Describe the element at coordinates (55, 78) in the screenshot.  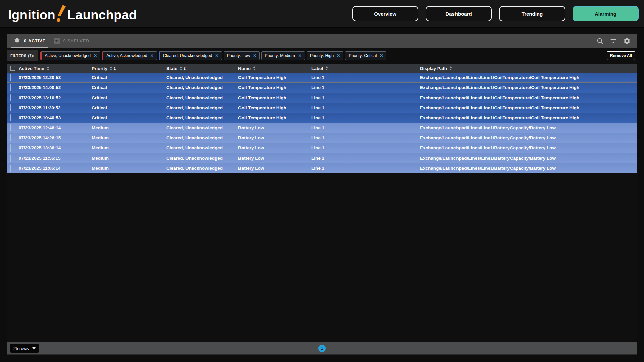
I see `cell-time: 07/23/2025 12:20:53` at that location.